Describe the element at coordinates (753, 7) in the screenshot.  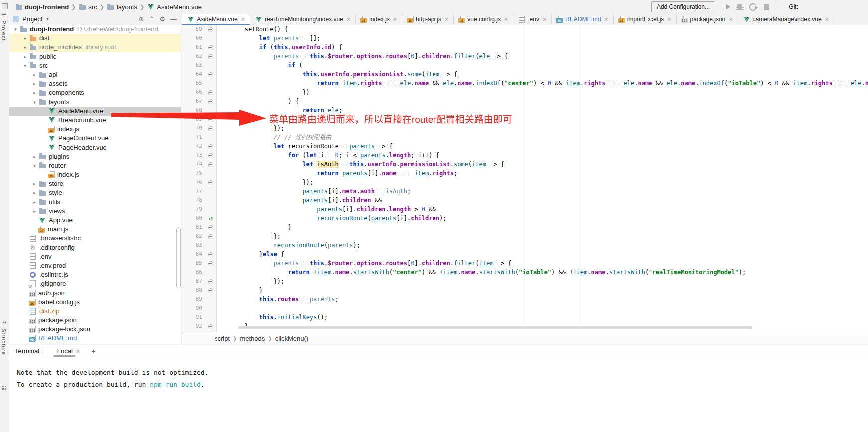
I see `profile-icon` at that location.